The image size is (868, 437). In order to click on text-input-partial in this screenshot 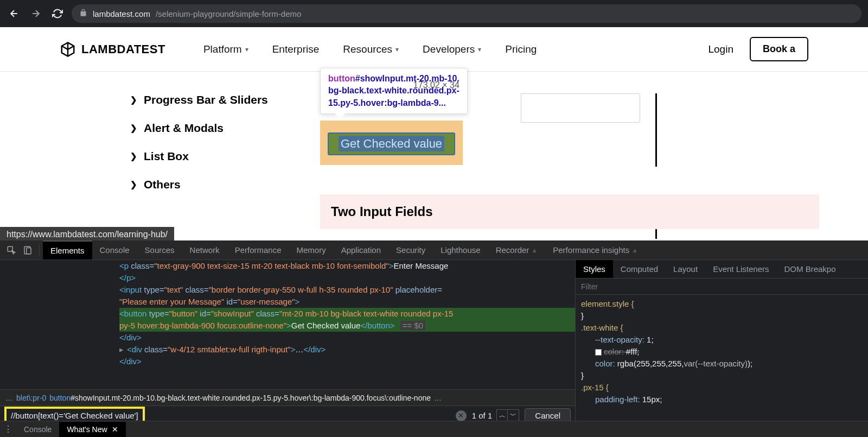, I will do `click(580, 108)`.